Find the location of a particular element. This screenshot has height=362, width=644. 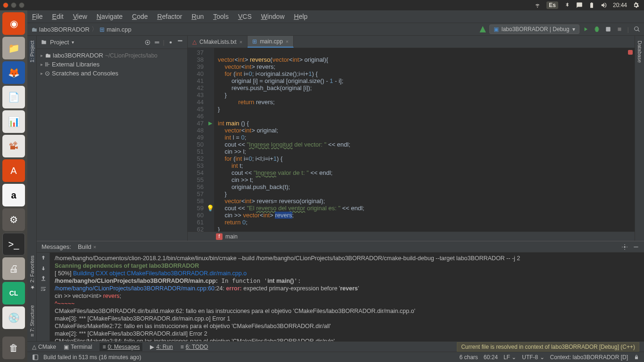

launcher-files: 📁 is located at coordinates (14, 48).